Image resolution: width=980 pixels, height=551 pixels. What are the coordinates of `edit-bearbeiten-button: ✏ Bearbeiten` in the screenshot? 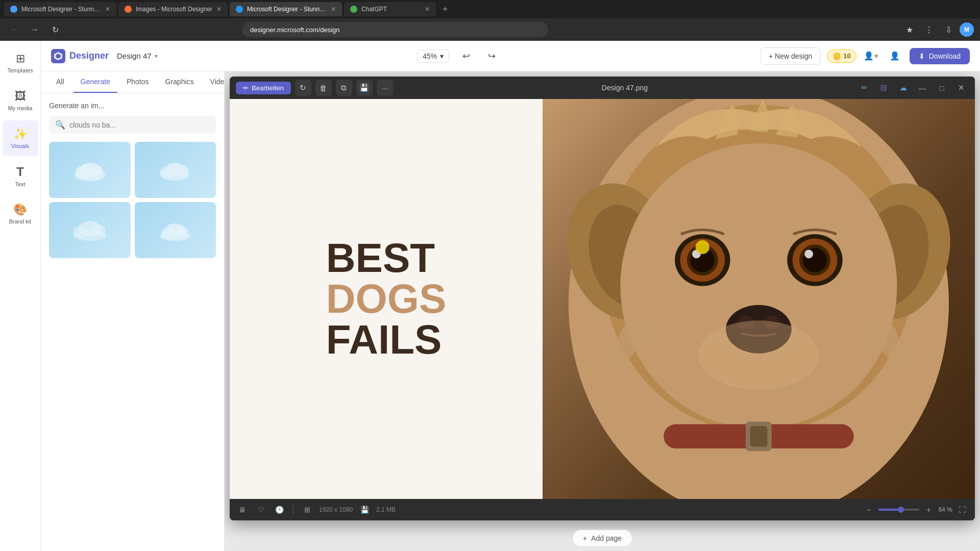 It's located at (263, 88).